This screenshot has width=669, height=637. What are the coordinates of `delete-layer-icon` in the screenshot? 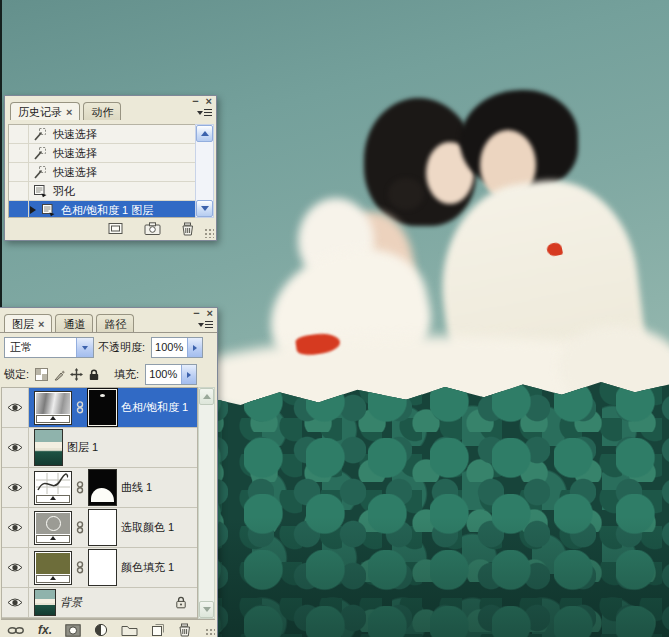 It's located at (184, 630).